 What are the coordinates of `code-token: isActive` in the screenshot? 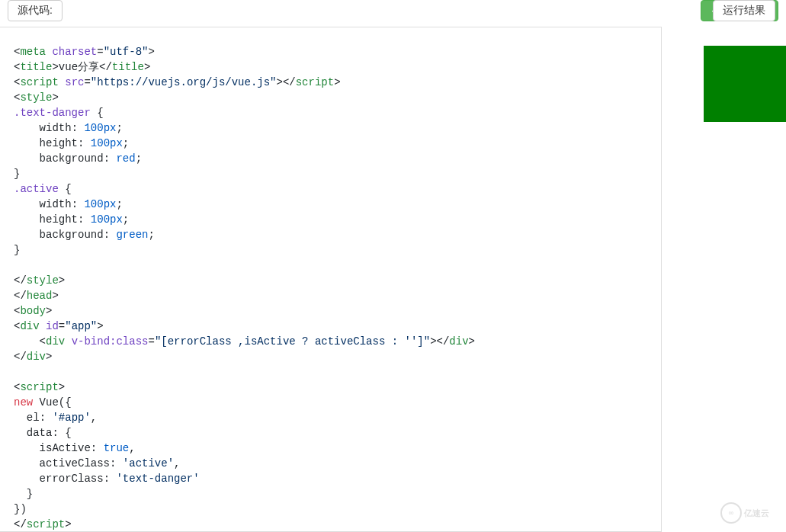 It's located at (66, 448).